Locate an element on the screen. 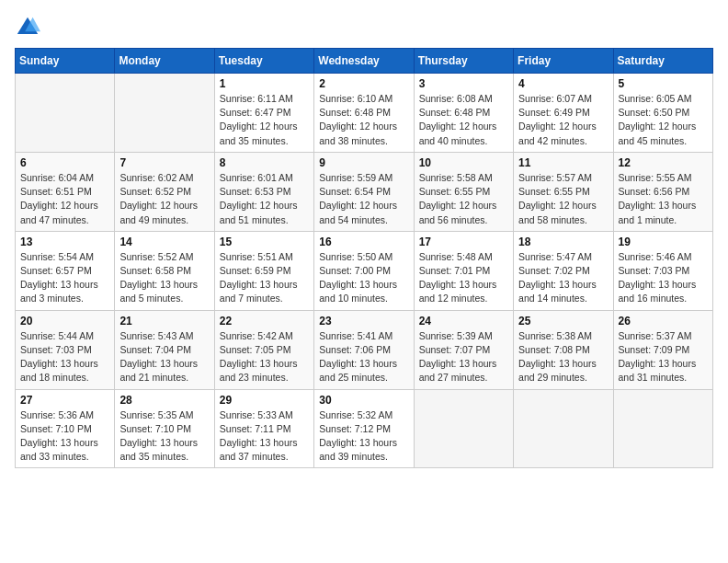  day-cell: 16Sunrise: 5:50 AM Sunset: 7:00 PM Dayli… is located at coordinates (364, 270).